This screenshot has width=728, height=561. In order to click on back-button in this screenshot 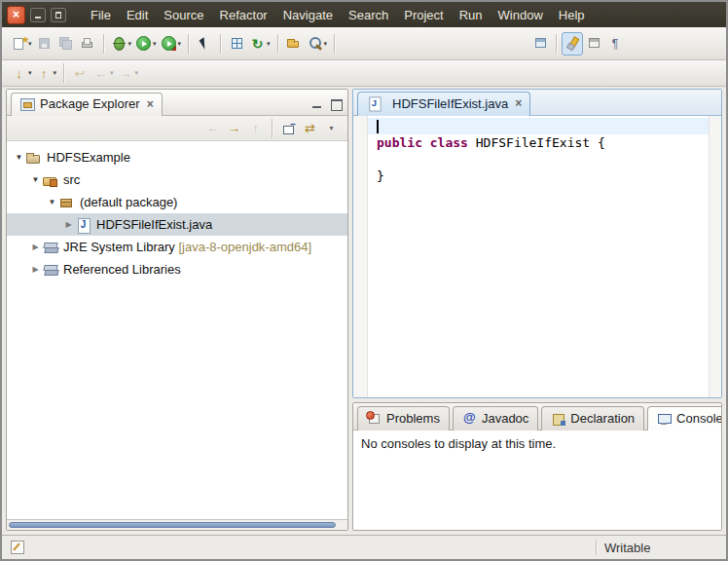, I will do `click(212, 129)`.